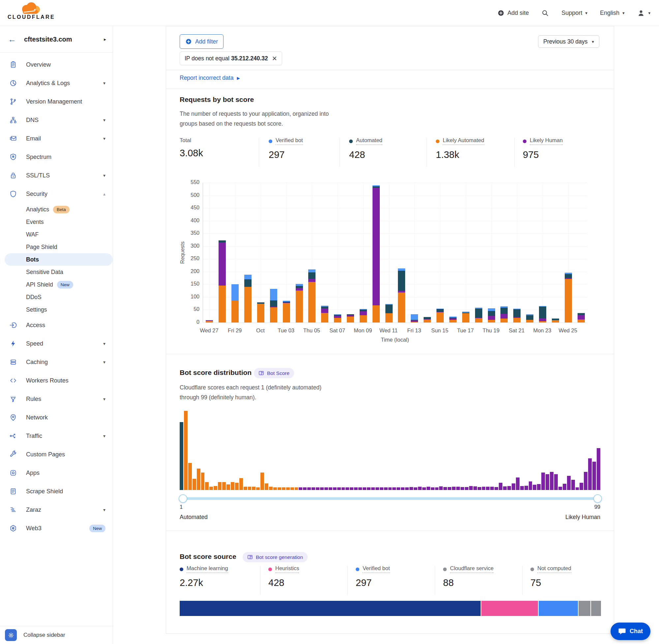 This screenshot has height=644, width=659. Describe the element at coordinates (231, 58) in the screenshot. I see `filter-chip: IP does not equal 35.212.240.32 ✕` at that location.